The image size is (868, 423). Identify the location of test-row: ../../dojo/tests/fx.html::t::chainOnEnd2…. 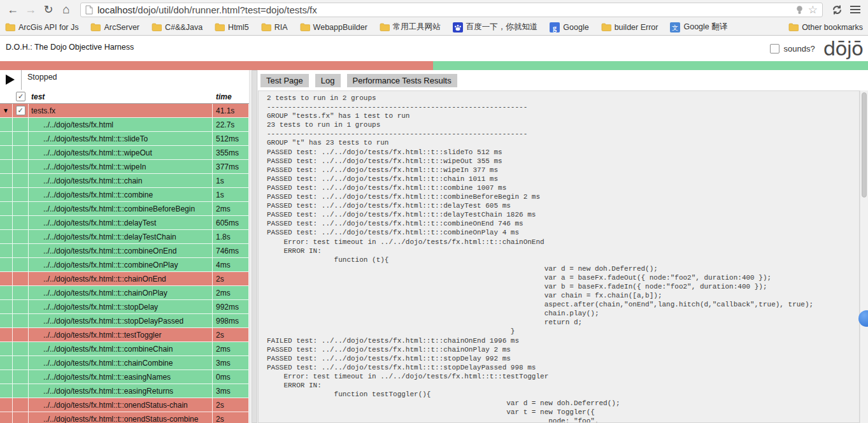
(125, 279).